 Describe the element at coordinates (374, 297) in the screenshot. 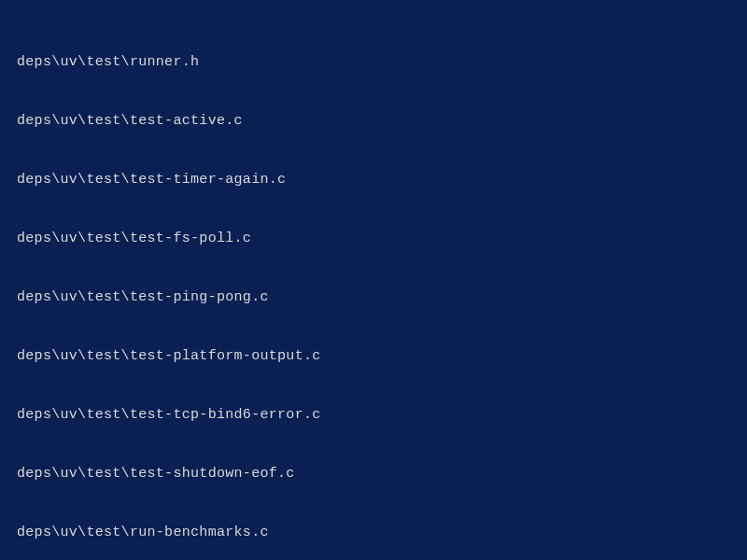

I see `output-line: deps\uv\test\test-ping-pong.c` at that location.